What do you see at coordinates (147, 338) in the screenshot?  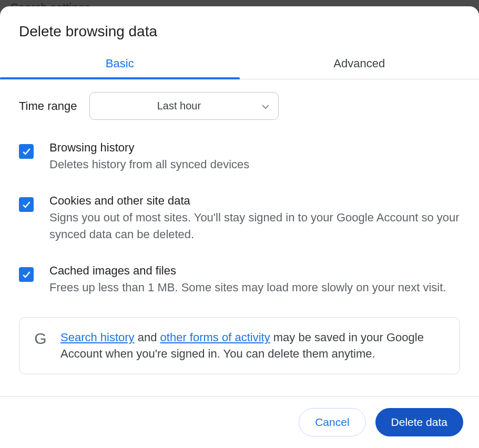 I see `info-mid: and` at bounding box center [147, 338].